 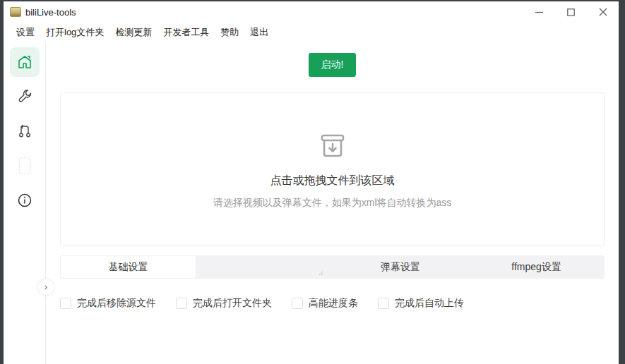 I want to click on archive-download-icon, so click(x=333, y=146).